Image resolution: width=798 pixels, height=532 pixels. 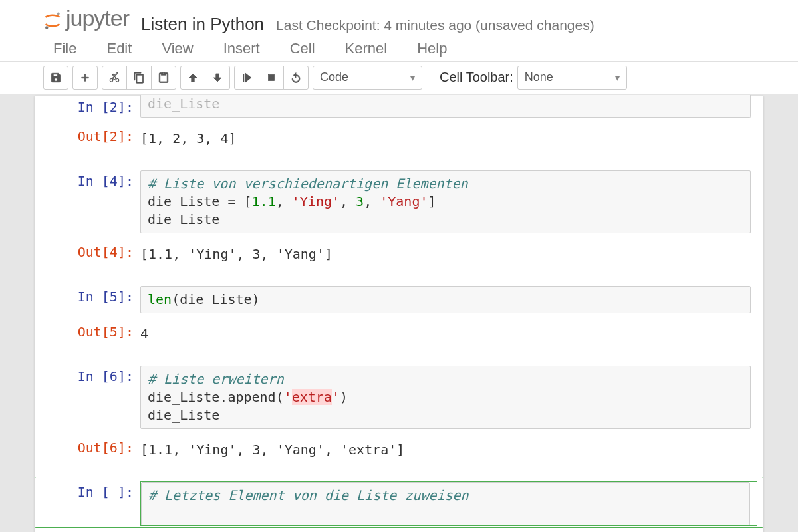 I want to click on in-prompt: In [6]:, so click(x=90, y=398).